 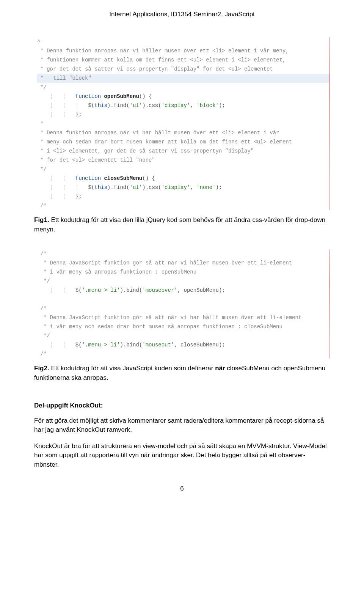 What do you see at coordinates (184, 272) in the screenshot?
I see `code-line: * i vår meny så anropas funktionen : ope…` at bounding box center [184, 272].